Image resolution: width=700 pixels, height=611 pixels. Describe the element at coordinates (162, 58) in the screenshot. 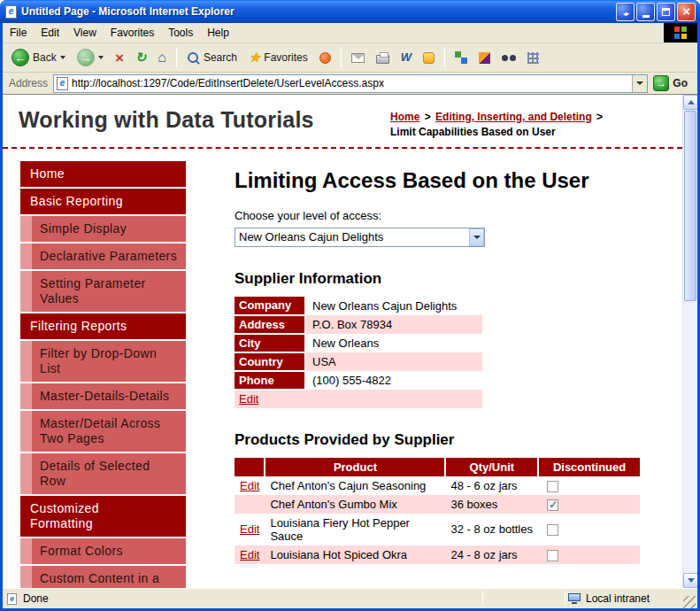

I see `home-button` at that location.